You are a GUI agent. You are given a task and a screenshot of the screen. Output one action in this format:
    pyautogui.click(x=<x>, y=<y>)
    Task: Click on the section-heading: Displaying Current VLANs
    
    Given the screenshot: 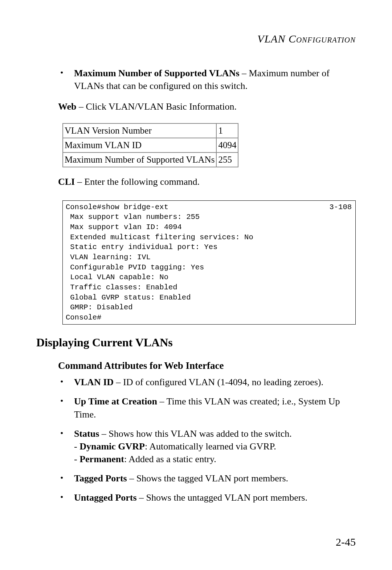 What is the action you would take?
    pyautogui.click(x=196, y=343)
    